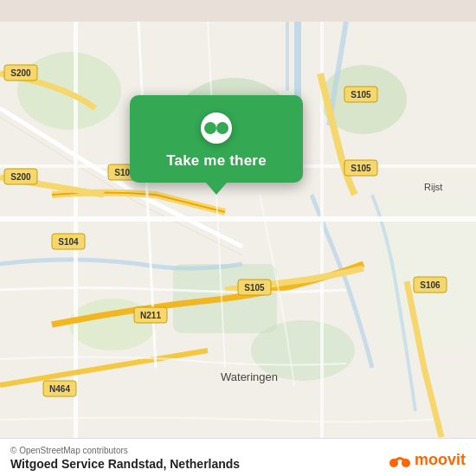  What do you see at coordinates (60, 389) in the screenshot?
I see `svg-text: N464` at bounding box center [60, 389].